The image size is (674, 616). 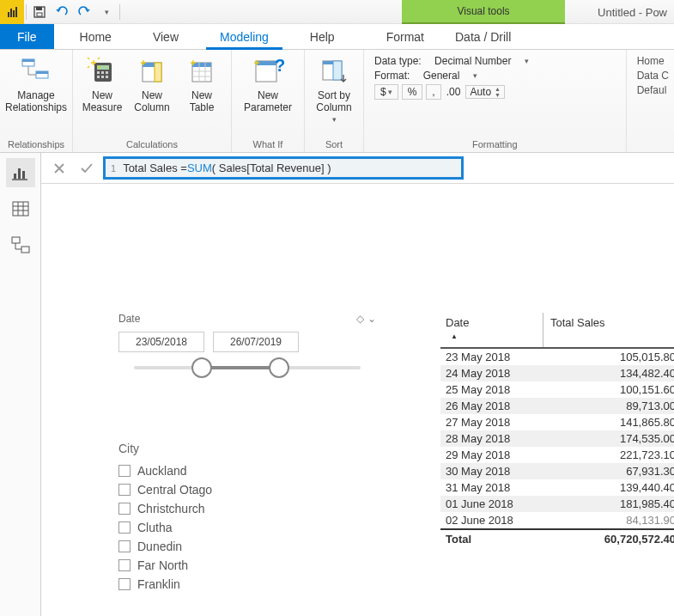 What do you see at coordinates (161, 342) in the screenshot?
I see `date-from-input: 23/05/2018` at bounding box center [161, 342].